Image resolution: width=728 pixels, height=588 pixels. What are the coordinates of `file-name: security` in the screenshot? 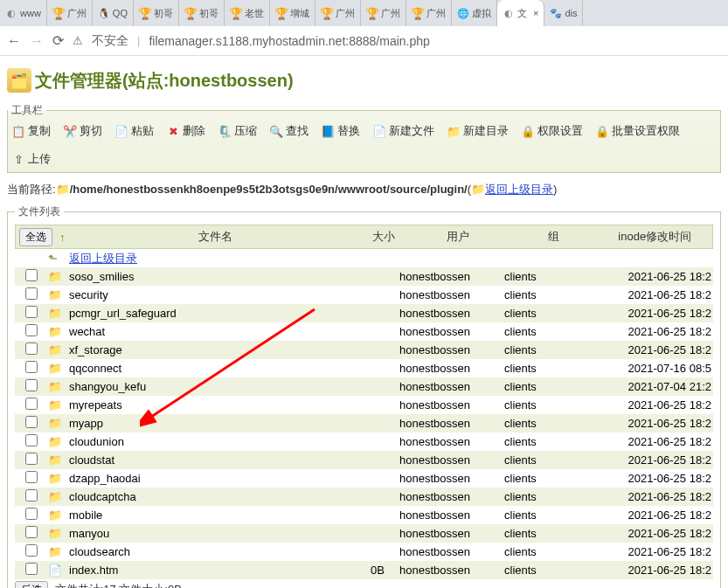 It's located at (211, 295).